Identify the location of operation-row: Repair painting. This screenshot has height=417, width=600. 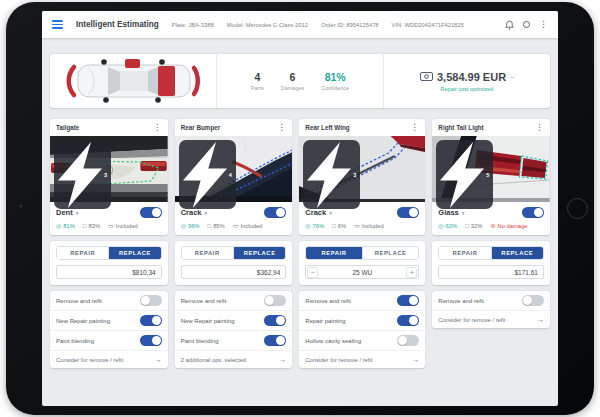
(362, 321).